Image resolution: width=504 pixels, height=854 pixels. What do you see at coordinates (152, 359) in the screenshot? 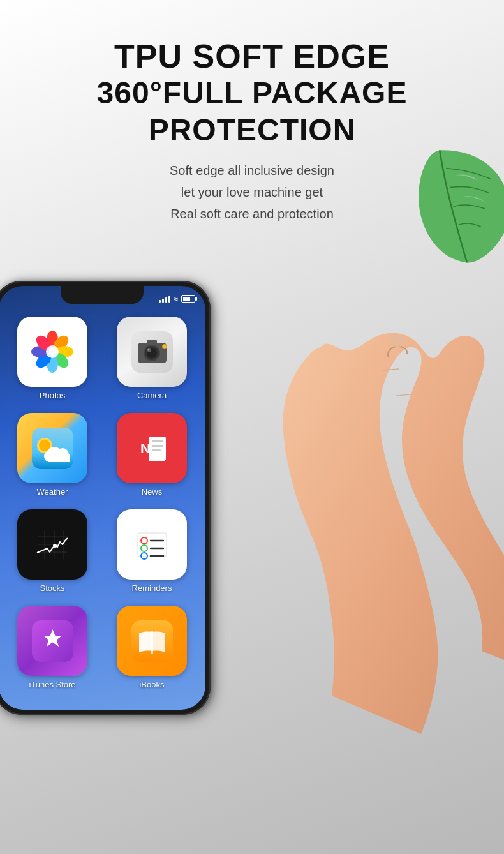
I see `app-item-camera: Camera` at bounding box center [152, 359].